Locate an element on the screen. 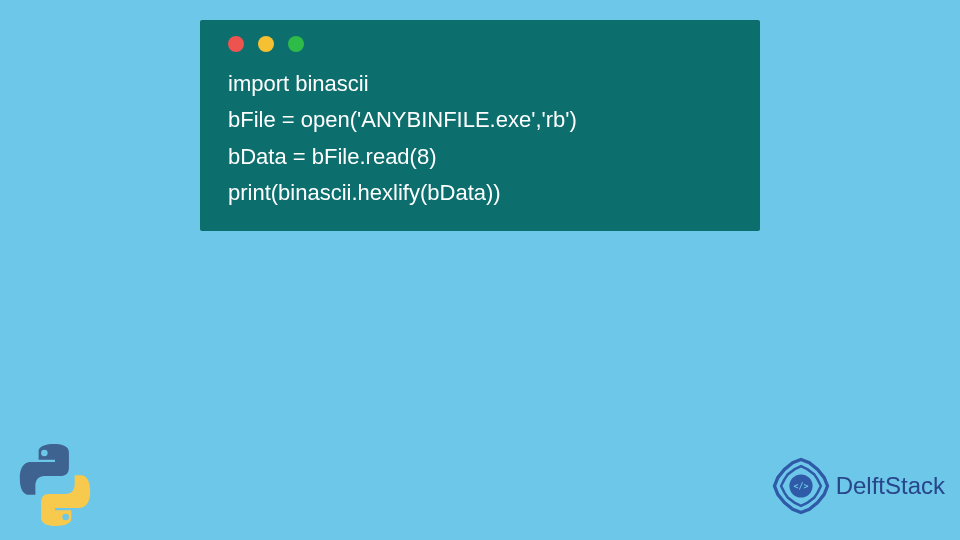 This screenshot has width=960, height=540. code-block: import binascii bFile = open('ANYBINFILE… is located at coordinates (482, 138).